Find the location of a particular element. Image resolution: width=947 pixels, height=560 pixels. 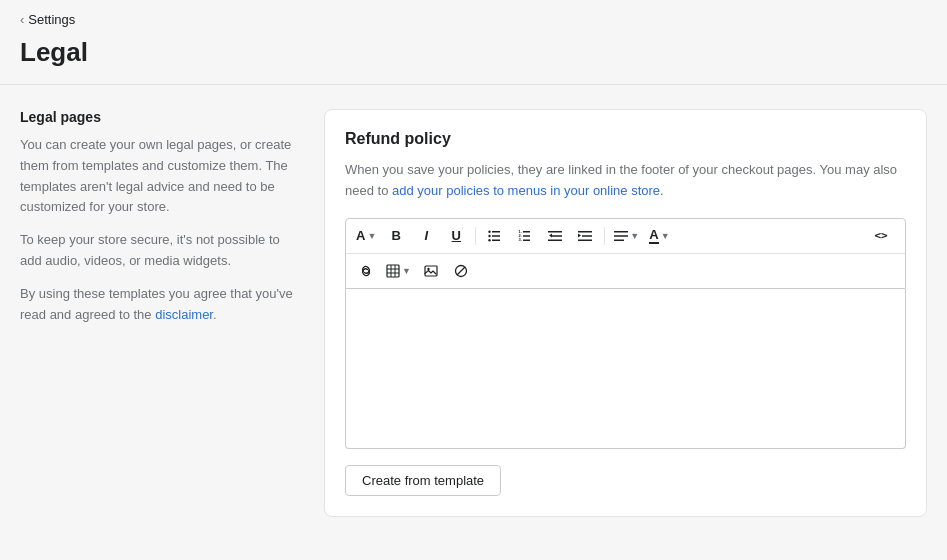

text-color-label: A is located at coordinates (654, 236).